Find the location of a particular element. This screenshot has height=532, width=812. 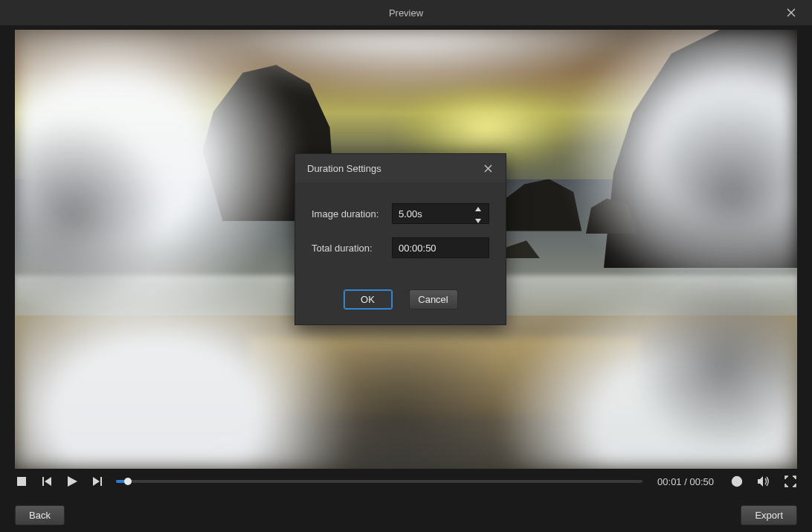

volume-button is located at coordinates (764, 481).